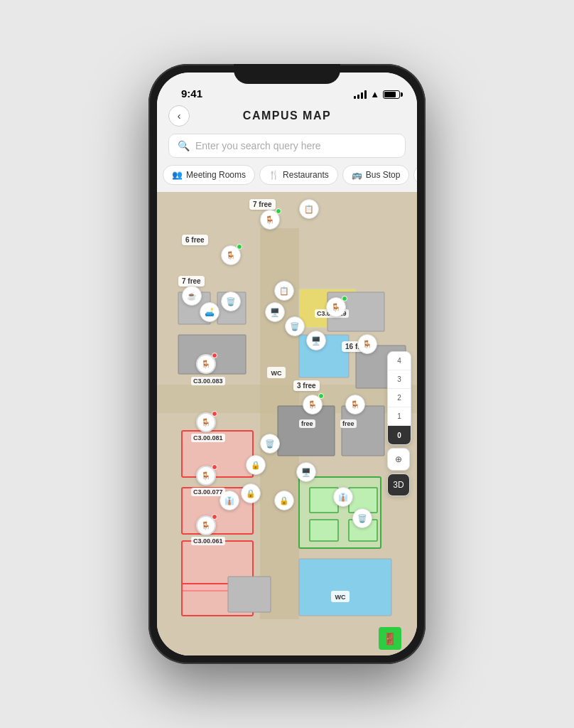  Describe the element at coordinates (316, 341) in the screenshot. I see `room-icon-center4: 🖥️` at that location.